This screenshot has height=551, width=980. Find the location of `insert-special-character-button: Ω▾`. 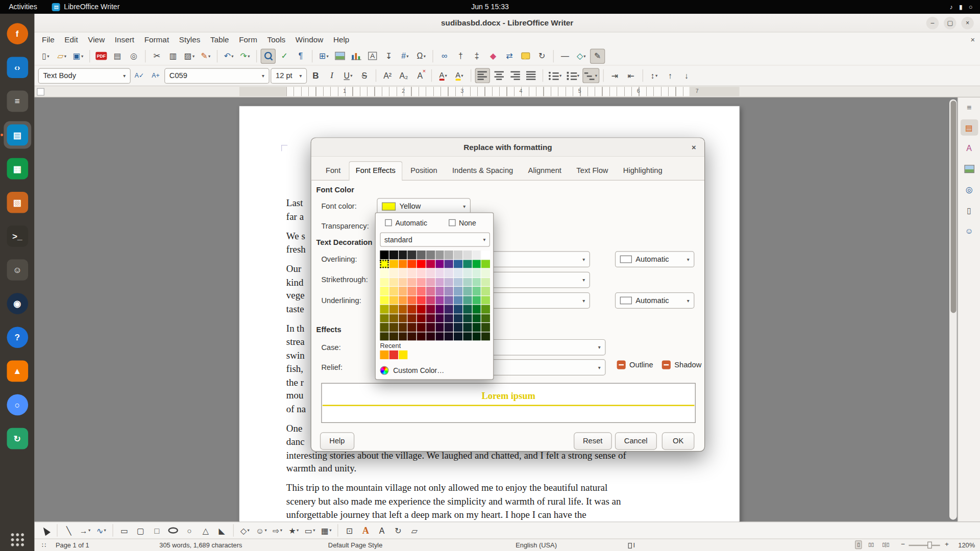

insert-special-character-button: Ω▾ is located at coordinates (422, 56).